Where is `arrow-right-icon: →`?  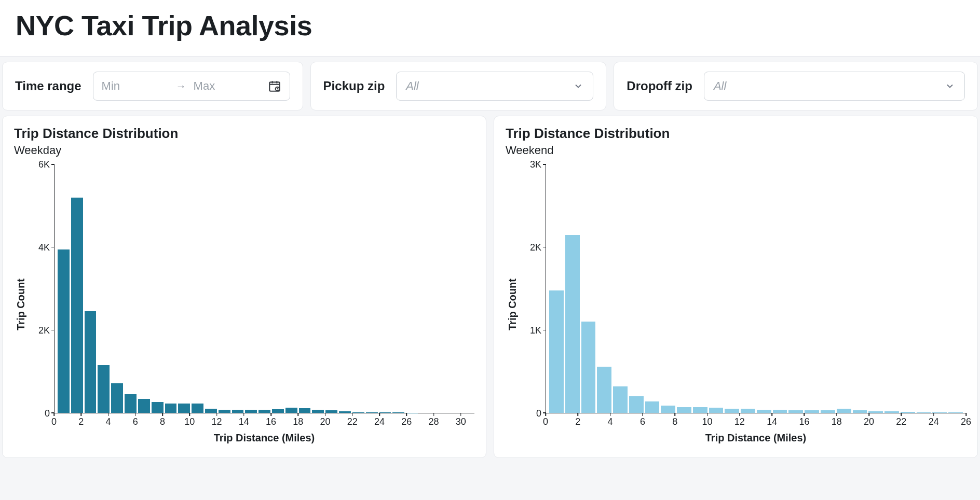 arrow-right-icon: → is located at coordinates (181, 86).